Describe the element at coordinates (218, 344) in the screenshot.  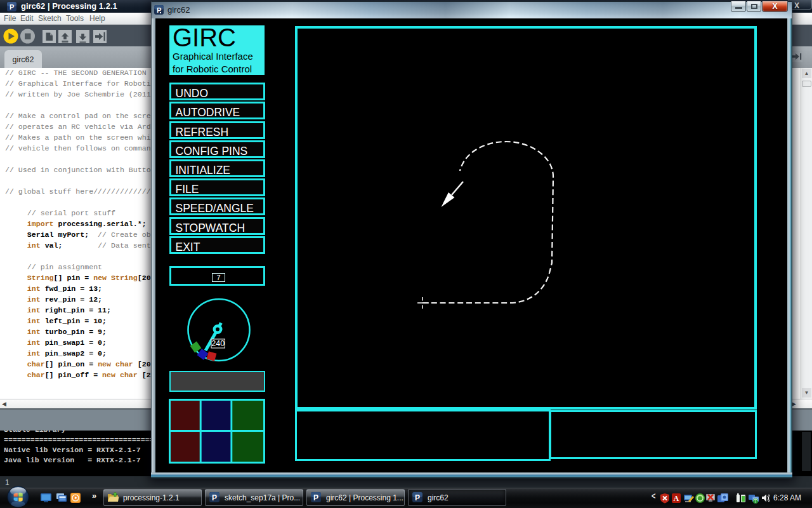
I see `svg-text: 240` at that location.